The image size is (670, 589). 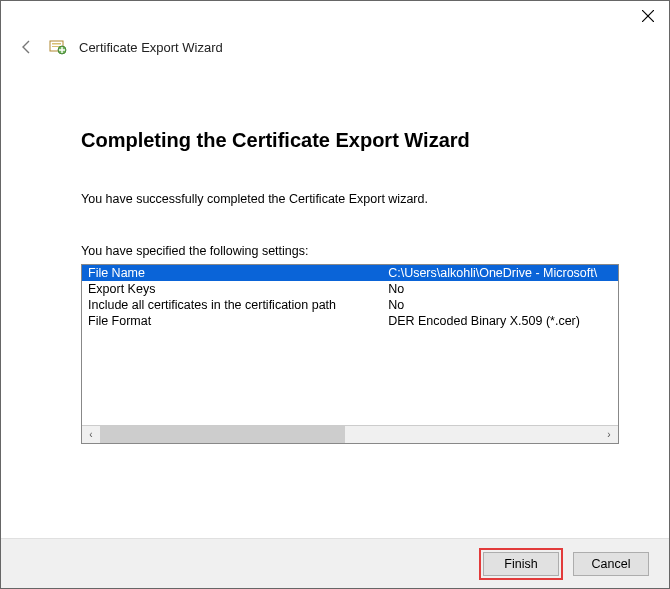 What do you see at coordinates (350, 434) in the screenshot?
I see `scroll-track` at bounding box center [350, 434].